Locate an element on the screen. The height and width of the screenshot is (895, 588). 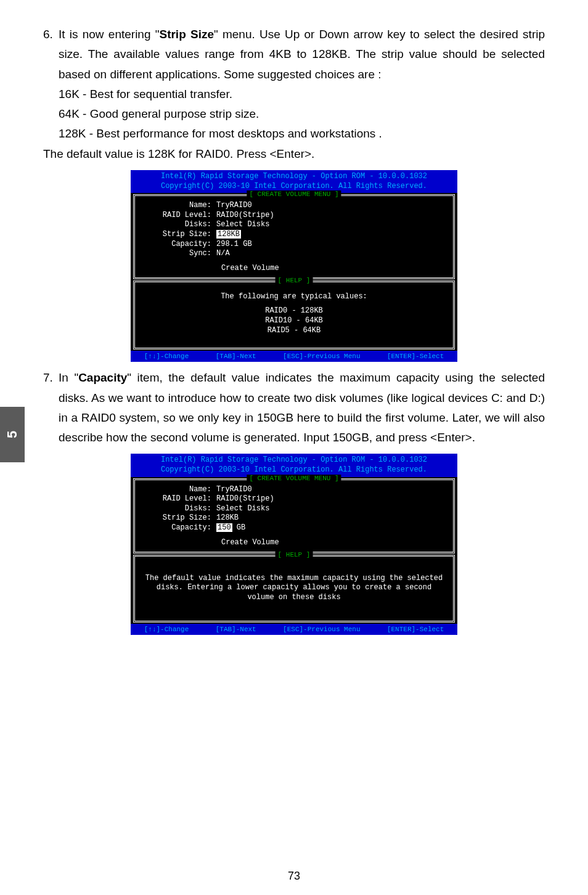
bios-menu-title: [ CREATE VOLUME MENU ] is located at coordinates (293, 194).